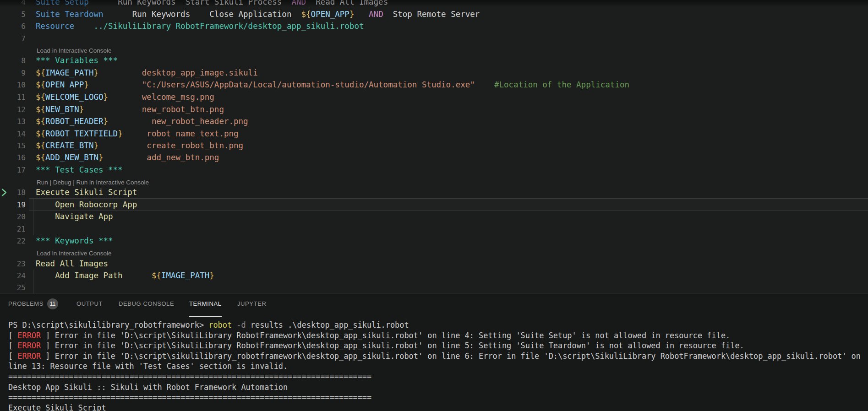  I want to click on code-line: 20 Navigate App, so click(434, 217).